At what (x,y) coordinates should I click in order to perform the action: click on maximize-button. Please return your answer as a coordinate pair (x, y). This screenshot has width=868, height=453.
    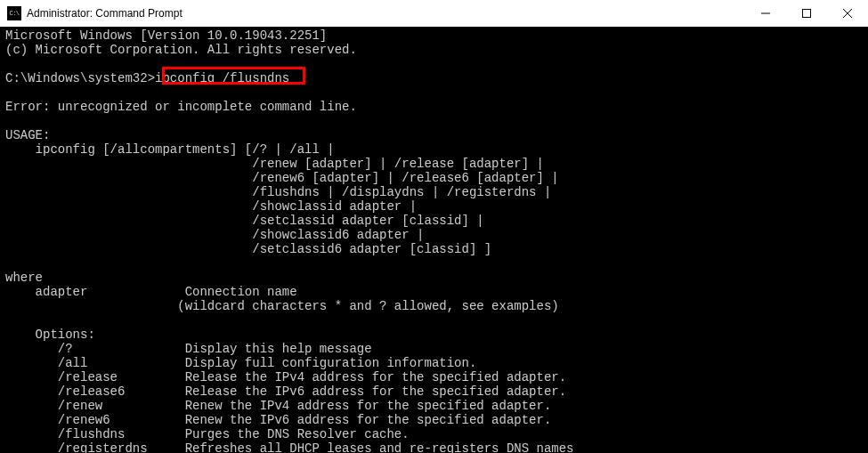
    Looking at the image, I should click on (807, 13).